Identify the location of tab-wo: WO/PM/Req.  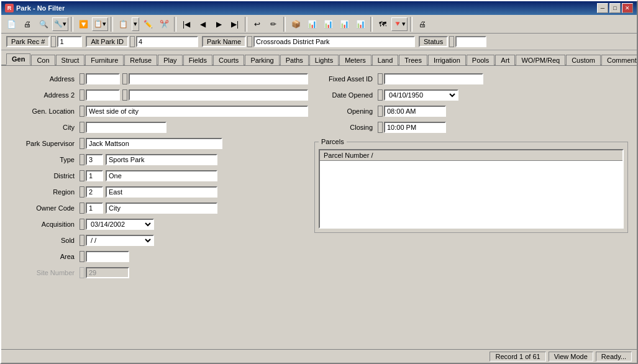
(540, 60).